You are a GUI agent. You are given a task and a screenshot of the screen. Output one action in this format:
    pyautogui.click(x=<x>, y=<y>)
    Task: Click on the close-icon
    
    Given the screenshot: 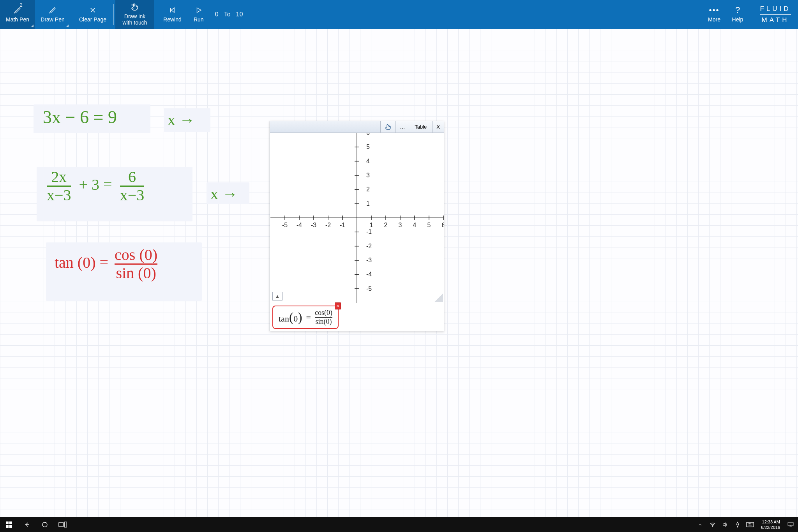 What is the action you would take?
    pyautogui.click(x=93, y=10)
    